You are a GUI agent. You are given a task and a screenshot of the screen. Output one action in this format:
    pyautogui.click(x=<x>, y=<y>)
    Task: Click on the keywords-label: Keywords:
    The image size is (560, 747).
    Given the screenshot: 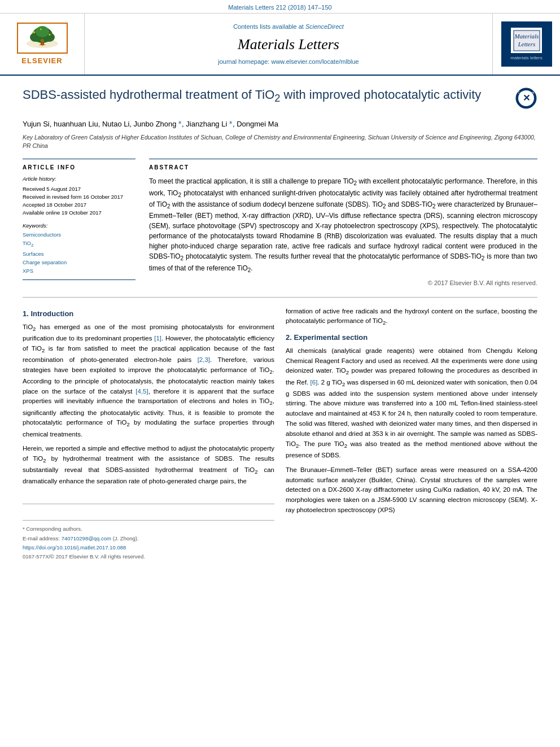 What is the action you would take?
    pyautogui.click(x=79, y=226)
    